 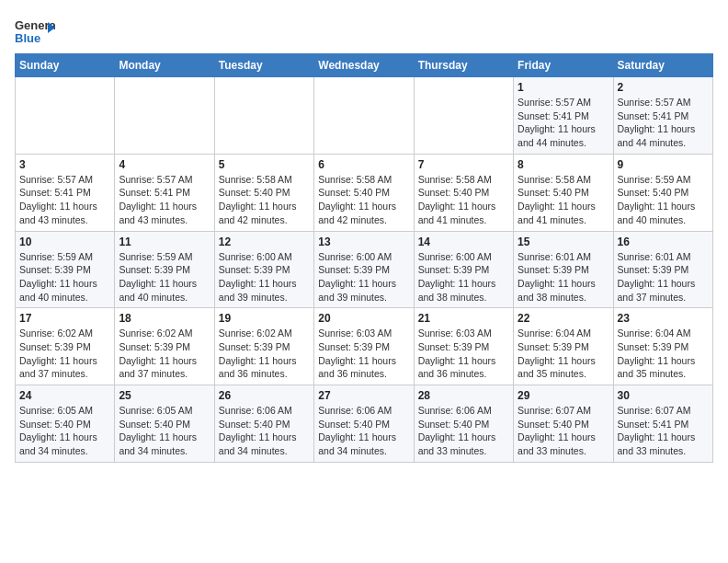 What do you see at coordinates (364, 424) in the screenshot?
I see `calendar-week-row: 24Sunrise: 6:05 AM Sunset: 5:40 PM Dayli…` at bounding box center [364, 424].